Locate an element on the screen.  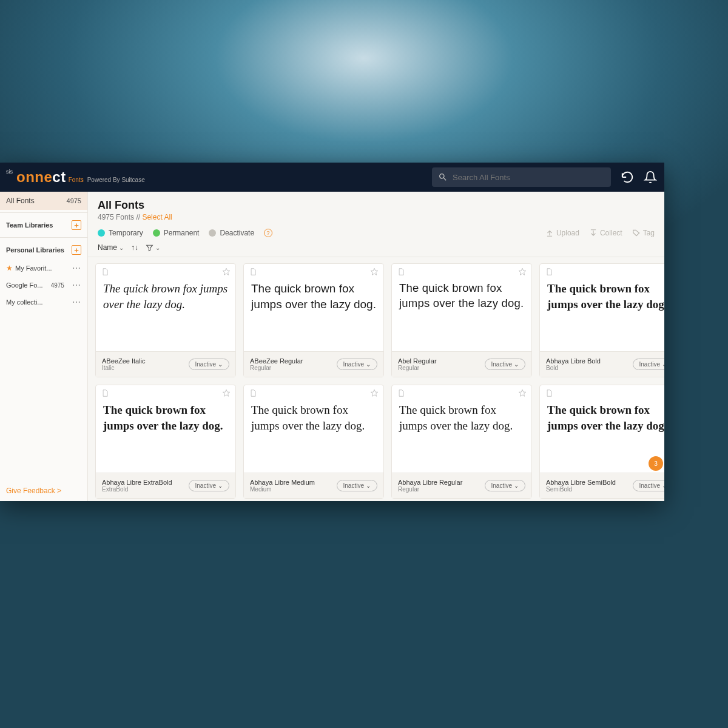
font-card-footer: Abhaya Libre SemiBold SemiBold Inactive … is located at coordinates (602, 485).